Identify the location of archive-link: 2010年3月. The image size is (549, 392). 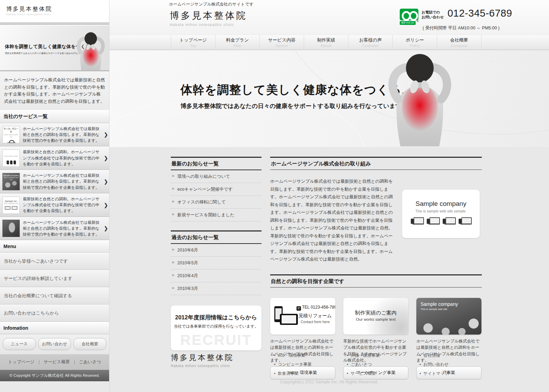
(216, 289).